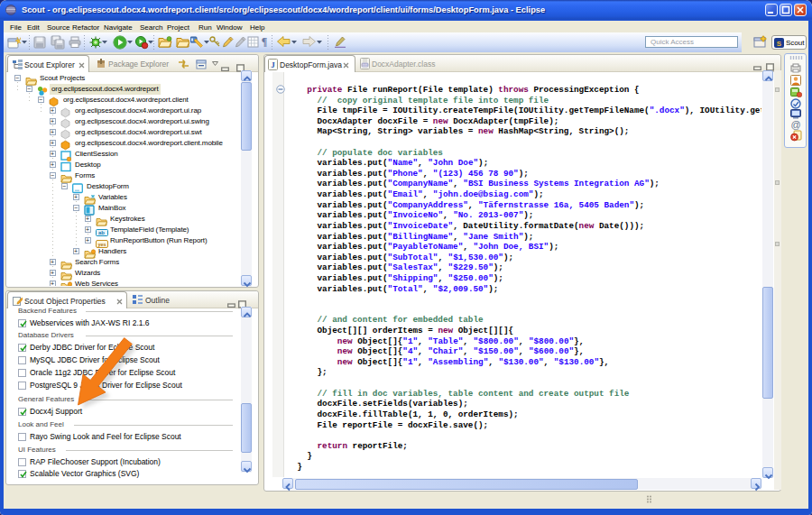 The width and height of the screenshot is (812, 515). I want to click on svg-text: 010, so click(365, 65).